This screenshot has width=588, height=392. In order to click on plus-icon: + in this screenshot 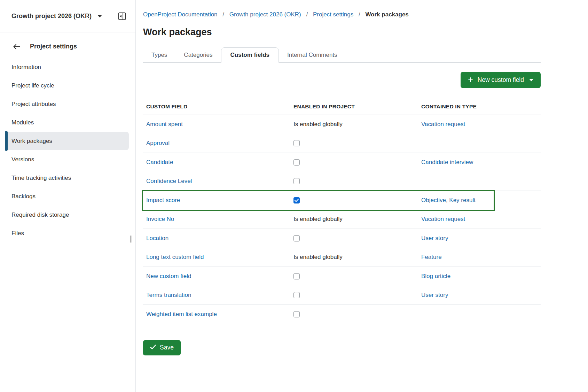, I will do `click(471, 79)`.